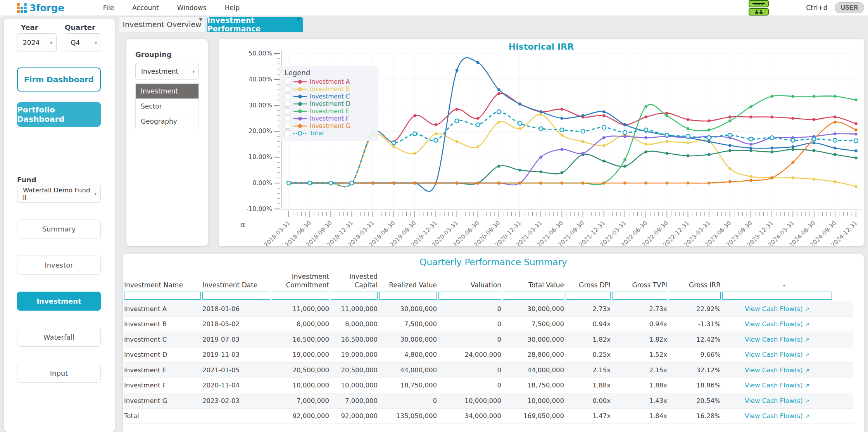 This screenshot has width=868, height=432. I want to click on sidebar-button-input: Input, so click(59, 373).